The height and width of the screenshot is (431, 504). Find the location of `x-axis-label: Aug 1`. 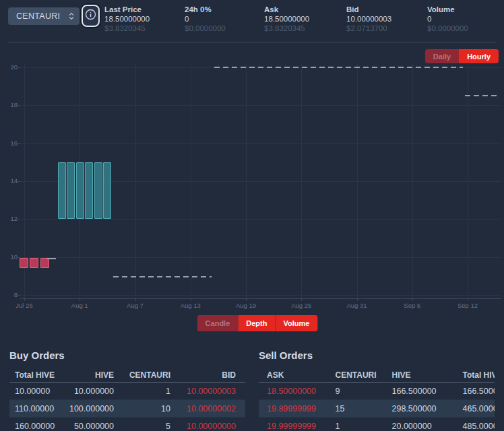

x-axis-label: Aug 1 is located at coordinates (80, 306).